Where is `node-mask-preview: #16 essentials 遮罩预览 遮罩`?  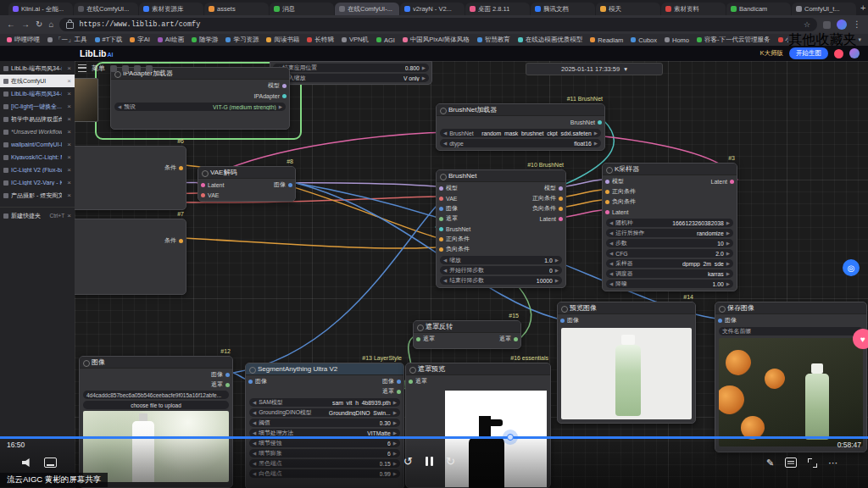
node-mask-preview: #16 essentials 遮罩预览 遮罩 is located at coordinates (478, 425).